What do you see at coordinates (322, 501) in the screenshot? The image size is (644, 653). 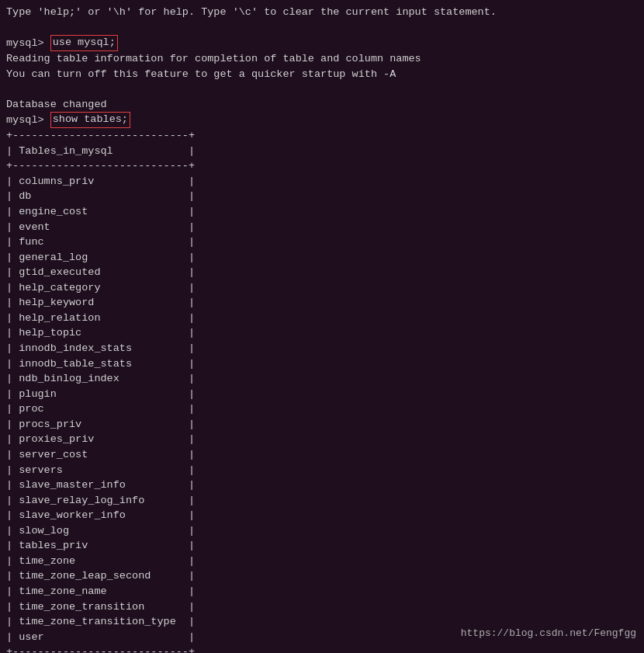 I see `table-row: | slave_relay_log_info |` at bounding box center [322, 501].